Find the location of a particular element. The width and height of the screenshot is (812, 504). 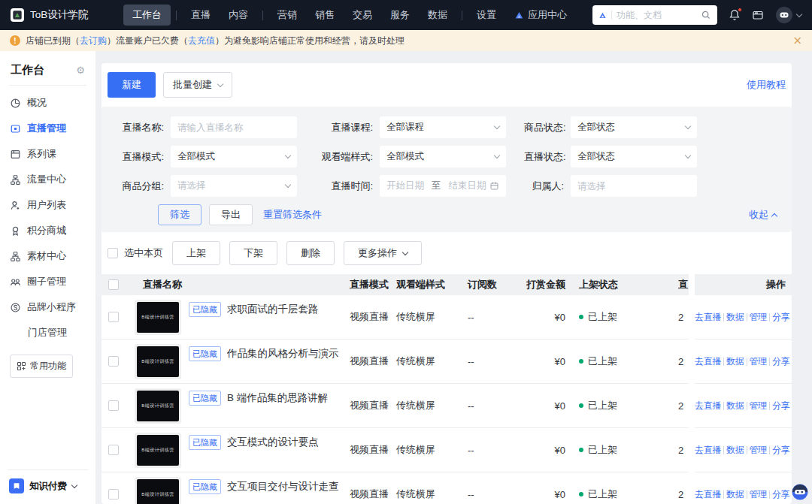

sidebar-item-traffic-center: 流量中心 is located at coordinates (48, 180).